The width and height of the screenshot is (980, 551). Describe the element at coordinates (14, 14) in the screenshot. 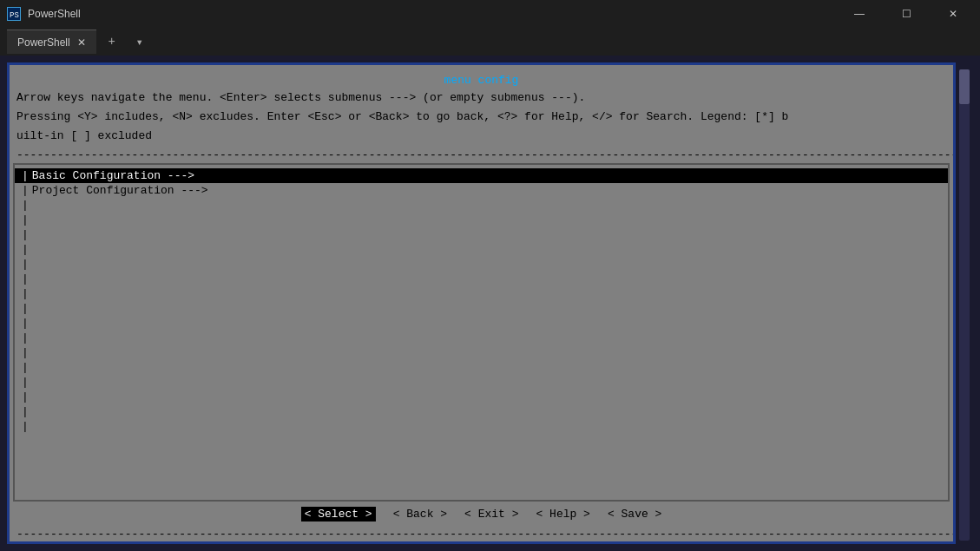

I see `app-icon: PS` at that location.